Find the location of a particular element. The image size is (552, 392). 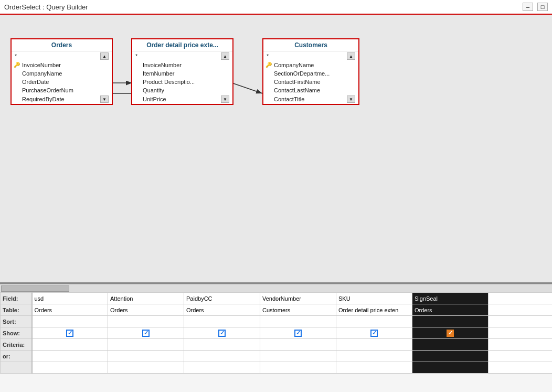

label-or: or: is located at coordinates (16, 356).